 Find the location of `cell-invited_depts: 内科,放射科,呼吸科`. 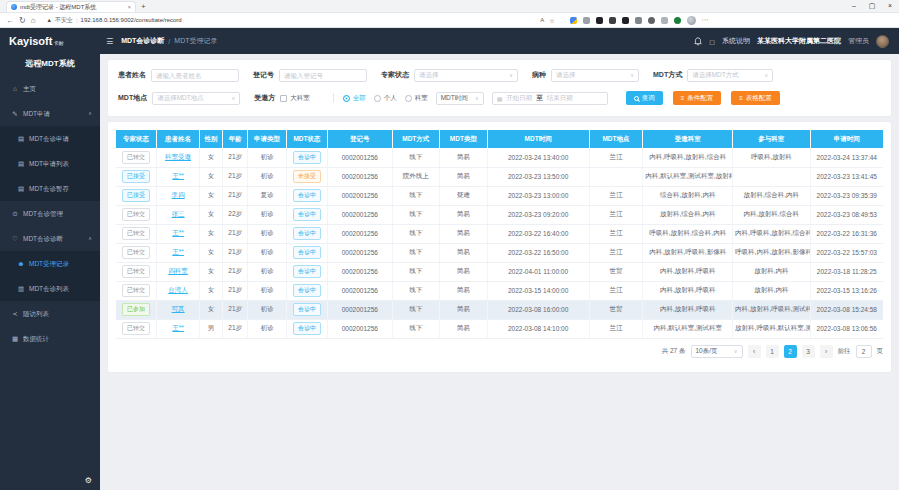

cell-invited_depts: 内科,放射科,呼吸科 is located at coordinates (688, 272).